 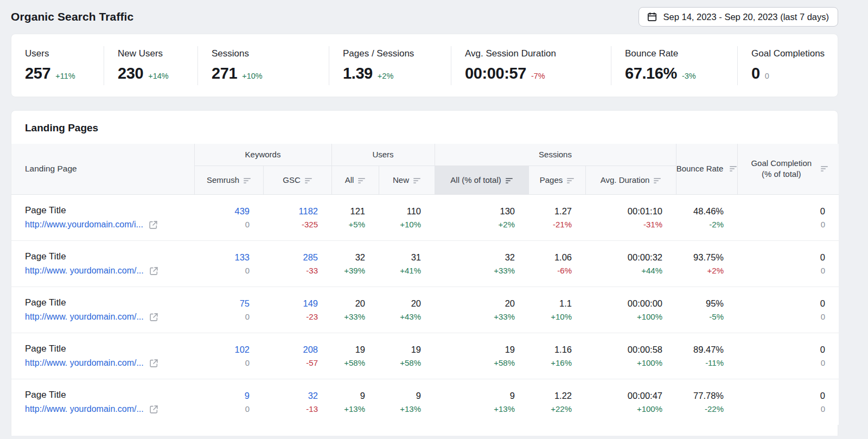 I want to click on users-all-cell: 9+13%, so click(x=355, y=402).